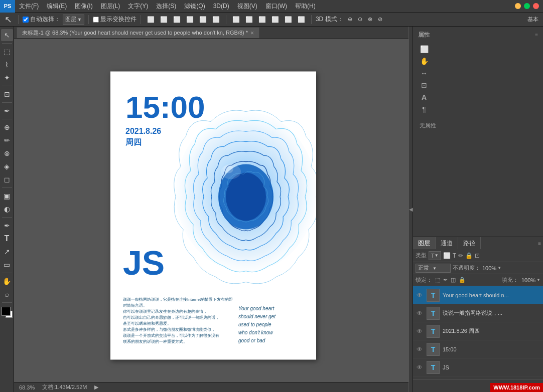 This screenshot has width=543, height=392. Describe the element at coordinates (469, 256) in the screenshot. I see `filter-icon-4: 🔒` at that location.